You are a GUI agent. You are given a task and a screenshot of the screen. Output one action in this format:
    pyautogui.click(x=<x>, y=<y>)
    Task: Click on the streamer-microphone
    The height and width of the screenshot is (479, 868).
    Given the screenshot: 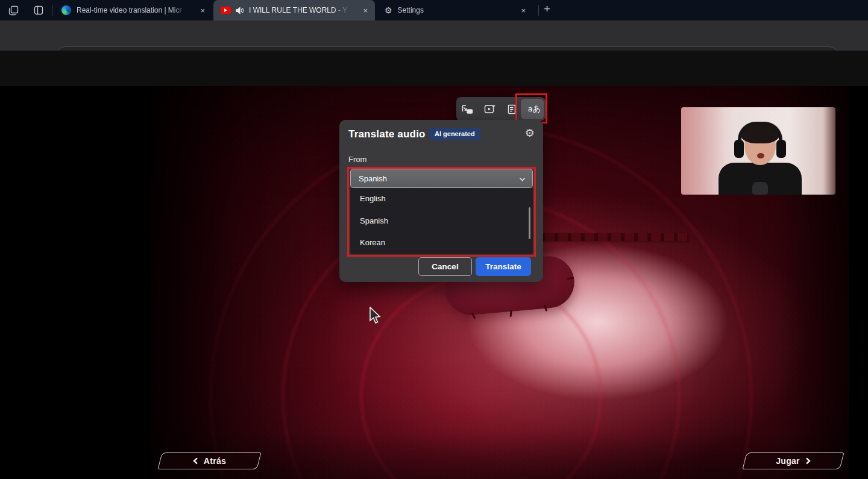 What is the action you would take?
    pyautogui.click(x=760, y=188)
    